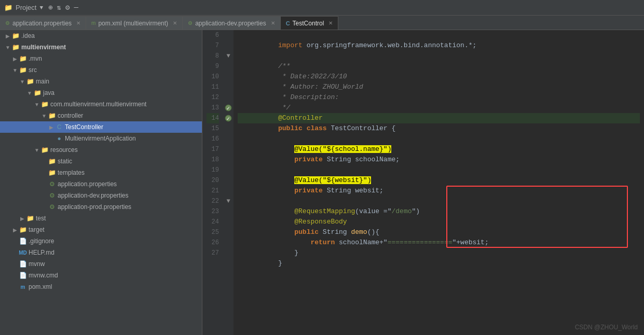 The image size is (644, 335). Describe the element at coordinates (322, 8) in the screenshot. I see `title-bar: 📁 Project ▼ ⊕ ⇅ ⚙ —` at that location.